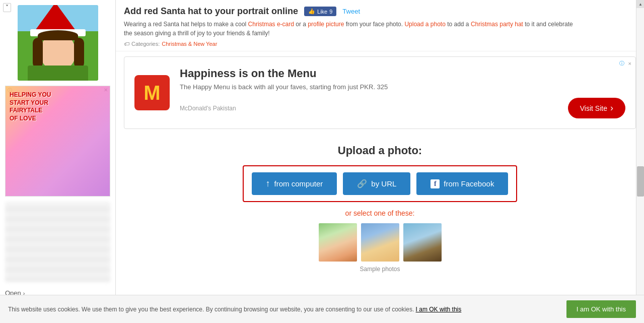 This screenshot has height=323, width=644. Describe the element at coordinates (359, 213) in the screenshot. I see `or-select-prefix: or select` at that location.